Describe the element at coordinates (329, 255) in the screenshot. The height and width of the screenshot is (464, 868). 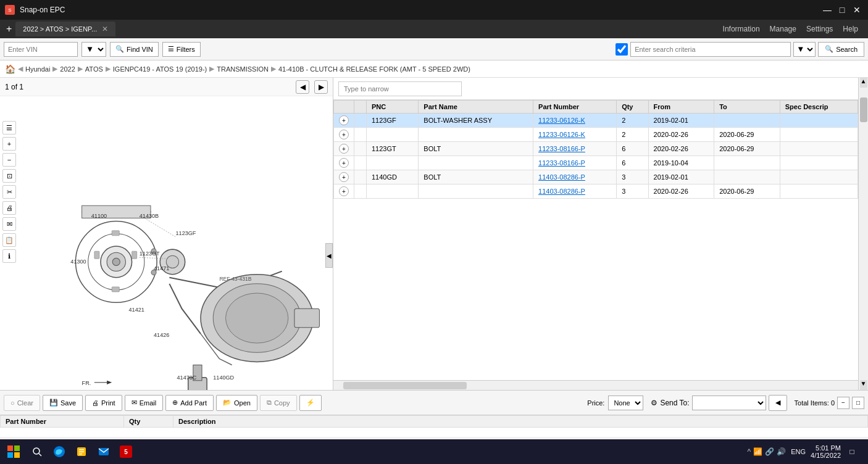
I see `collapse-panel-btn: ◀` at that location.